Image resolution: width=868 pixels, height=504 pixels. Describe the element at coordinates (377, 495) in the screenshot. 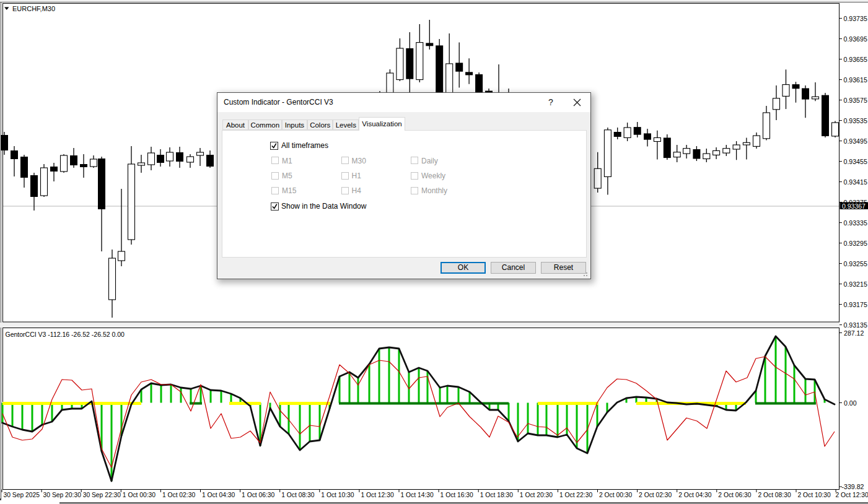

I see `svg-text: 1 Oct 12:30` at that location.